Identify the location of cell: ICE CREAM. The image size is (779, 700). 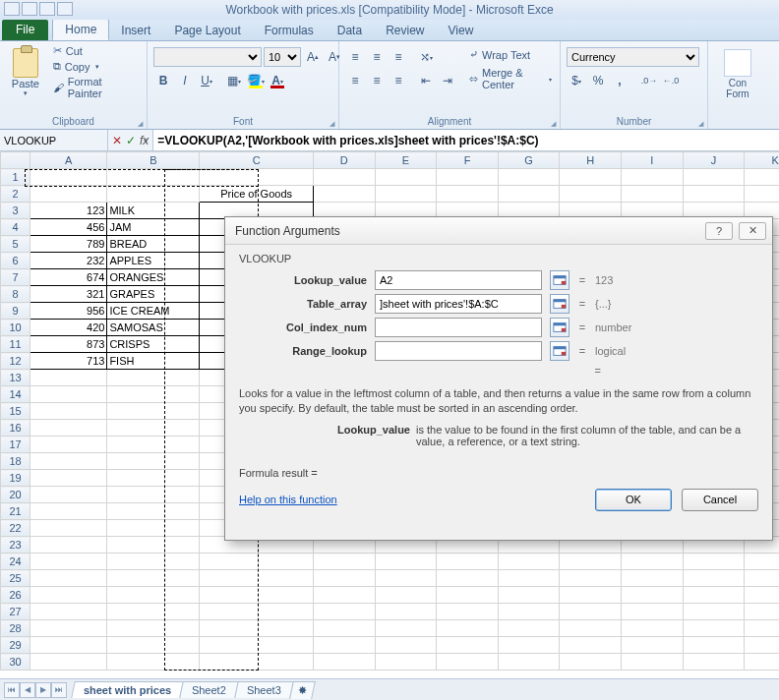
(153, 311).